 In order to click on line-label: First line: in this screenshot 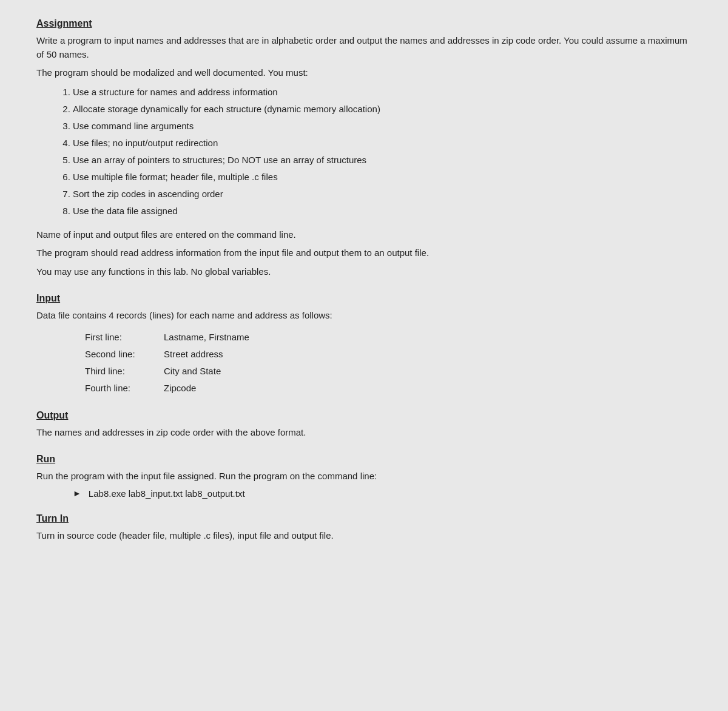, I will do `click(124, 337)`.